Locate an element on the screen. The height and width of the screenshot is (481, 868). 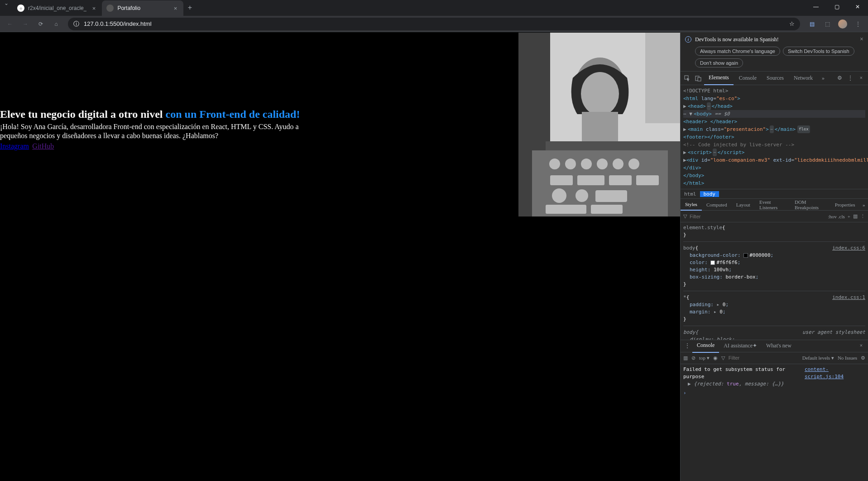
hov-cls-toggle: :hov .cls is located at coordinates (837, 216).